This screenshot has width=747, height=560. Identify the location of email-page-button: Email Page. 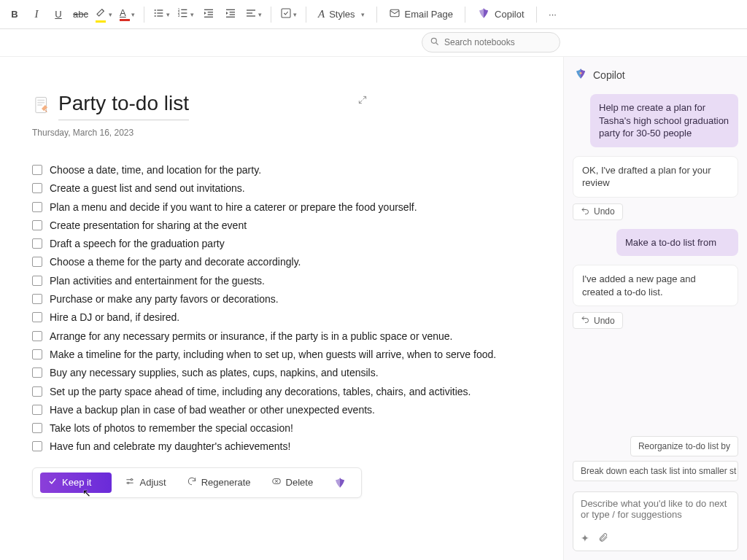
(421, 15).